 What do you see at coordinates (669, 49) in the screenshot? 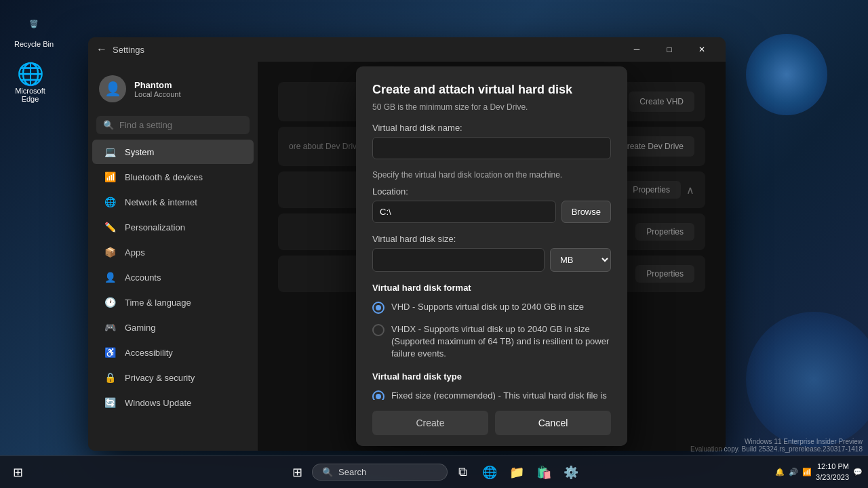
I see `maximize-button: □` at bounding box center [669, 49].